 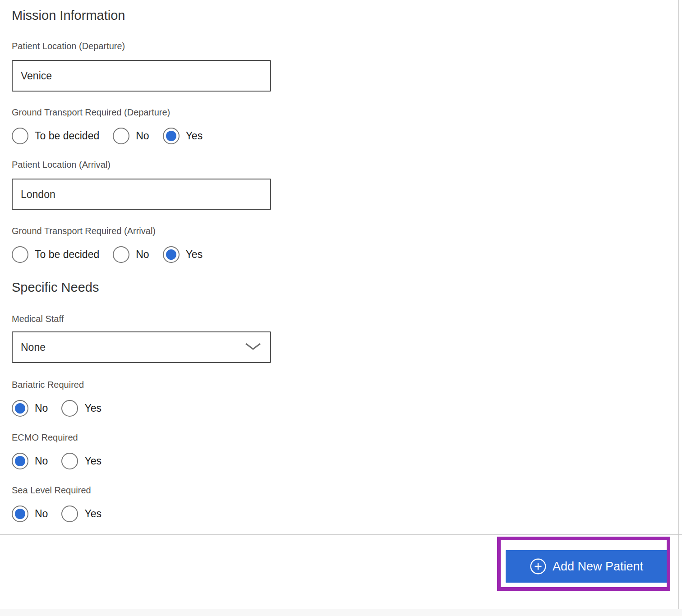 What do you see at coordinates (347, 287) in the screenshot?
I see `specific-needs-heading: Specific Needs` at bounding box center [347, 287].